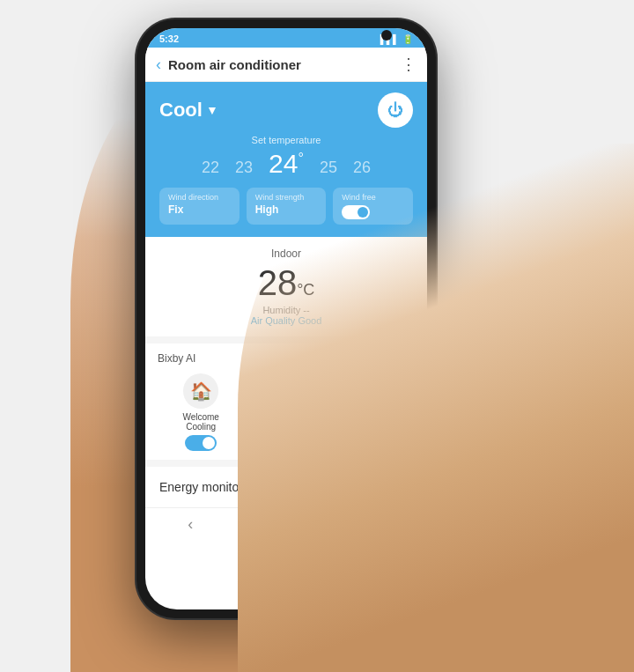 The height and width of the screenshot is (672, 634). What do you see at coordinates (201, 487) in the screenshot?
I see `energy-monitor-label: Energy monitor` at bounding box center [201, 487].